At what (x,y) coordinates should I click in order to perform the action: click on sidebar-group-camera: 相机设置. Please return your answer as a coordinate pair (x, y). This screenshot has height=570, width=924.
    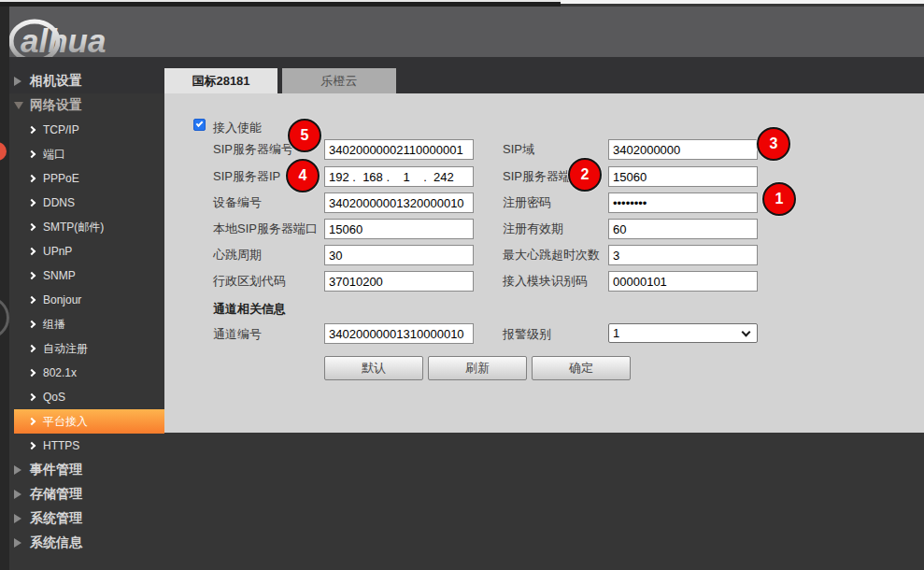
    Looking at the image, I should click on (89, 81).